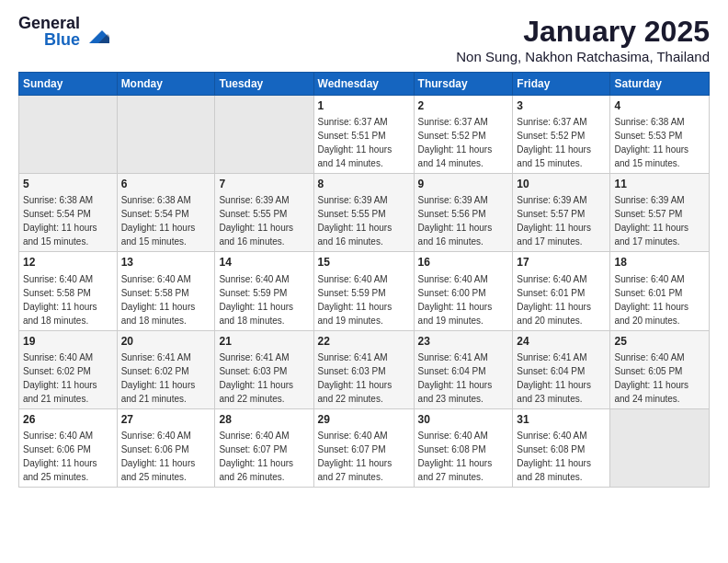  What do you see at coordinates (651, 143) in the screenshot?
I see `day-info: Sunrise: 6:38 AMSunset: 5:53 PMDaylight:…` at bounding box center [651, 143].